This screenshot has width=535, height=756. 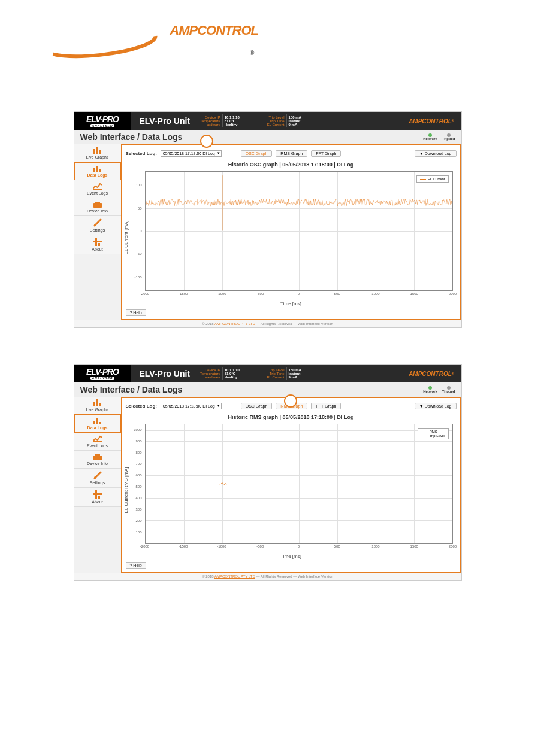 I want to click on y-tick: 500, so click(x=138, y=487).